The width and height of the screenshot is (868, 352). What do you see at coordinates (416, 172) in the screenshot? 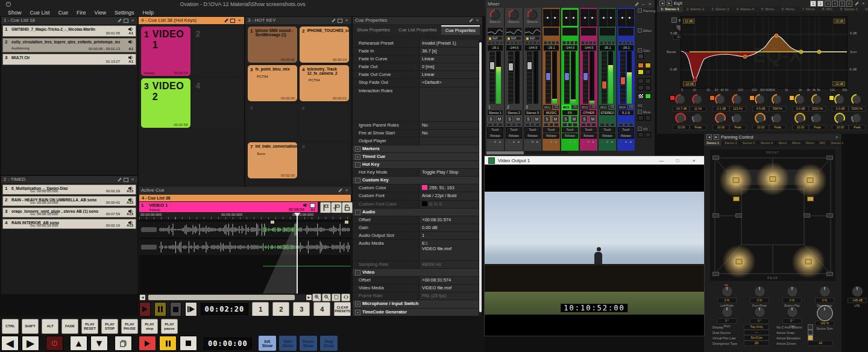
I see `property-row: Hot Key Mode Toggle Play / Stop` at bounding box center [416, 172].